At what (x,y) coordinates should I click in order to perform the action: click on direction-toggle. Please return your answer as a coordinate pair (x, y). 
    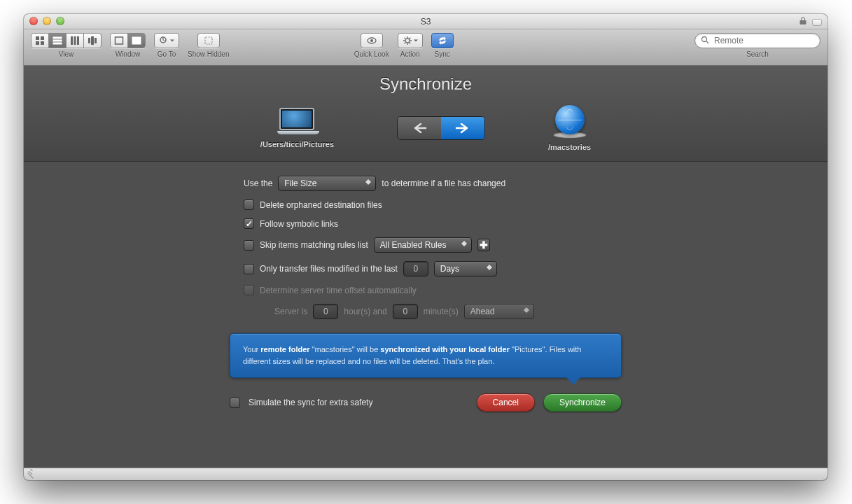
    Looking at the image, I should click on (441, 128).